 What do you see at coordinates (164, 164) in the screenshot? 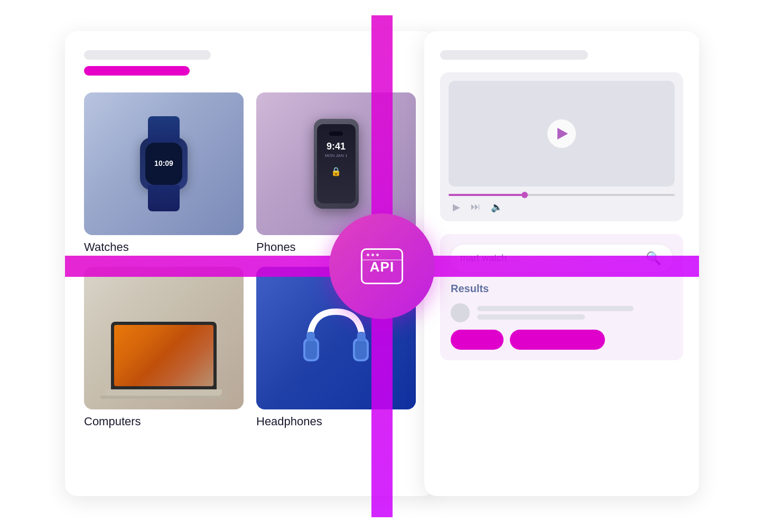
I see `watch-illustration: 10:09` at bounding box center [164, 164].